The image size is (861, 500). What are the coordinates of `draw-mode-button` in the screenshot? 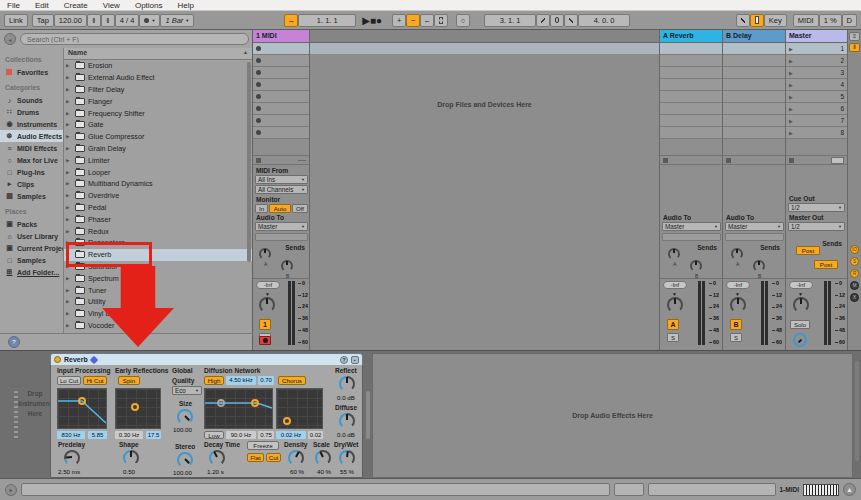 It's located at (743, 20).